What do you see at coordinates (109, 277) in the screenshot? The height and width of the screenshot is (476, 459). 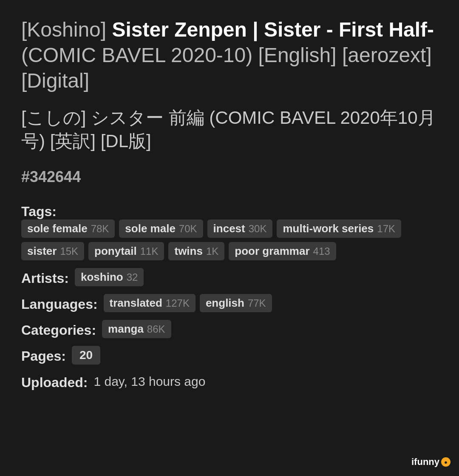 I see `artists-container: koshino 32` at bounding box center [109, 277].